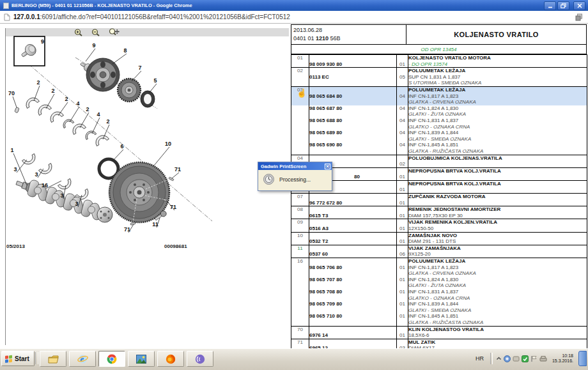 The width and height of the screenshot is (588, 370). Describe the element at coordinates (440, 177) in the screenshot. I see `part-row-line: 8001` at that location.